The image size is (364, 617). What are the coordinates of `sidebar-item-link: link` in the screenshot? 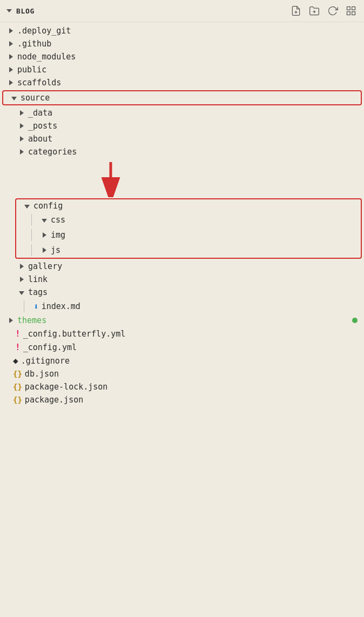 It's located at (182, 279).